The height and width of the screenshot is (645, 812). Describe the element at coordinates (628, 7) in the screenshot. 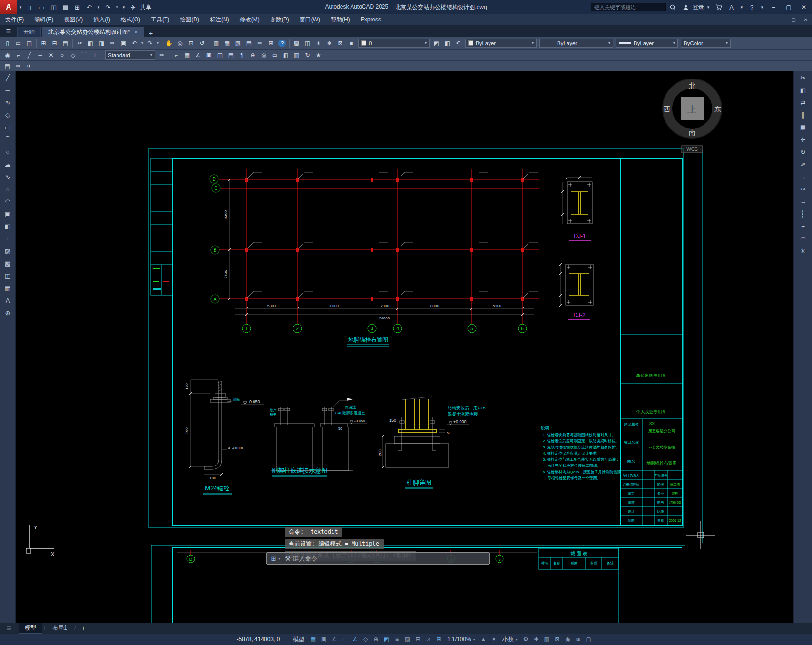

I see `search-input` at that location.